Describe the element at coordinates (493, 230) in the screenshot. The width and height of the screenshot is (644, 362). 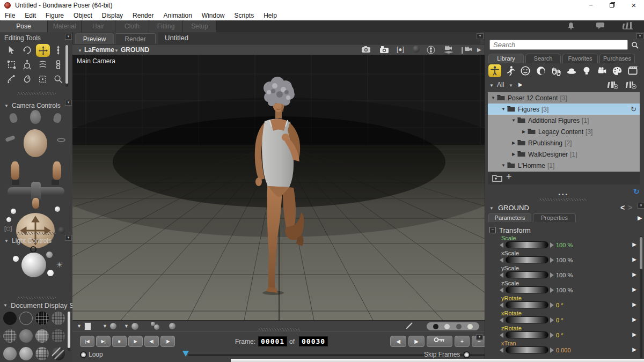
I see `collapse-transform-icon: −` at that location.